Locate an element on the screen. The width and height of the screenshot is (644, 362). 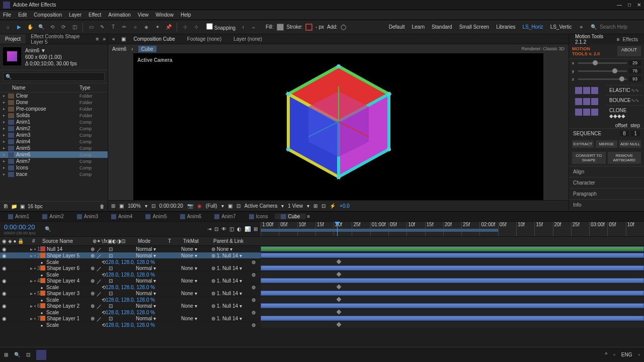
project-item-pre-compose: ▸Pre-composeFolder is located at coordinates (54, 109).